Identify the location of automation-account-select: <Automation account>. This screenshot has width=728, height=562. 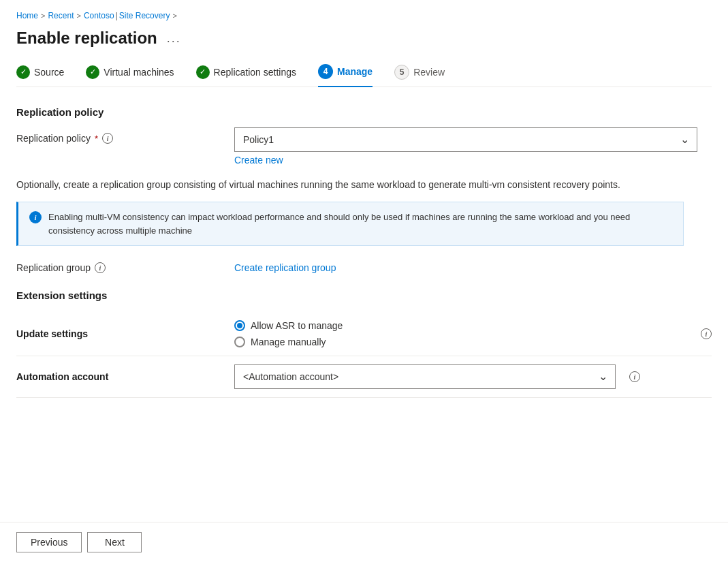
(425, 377).